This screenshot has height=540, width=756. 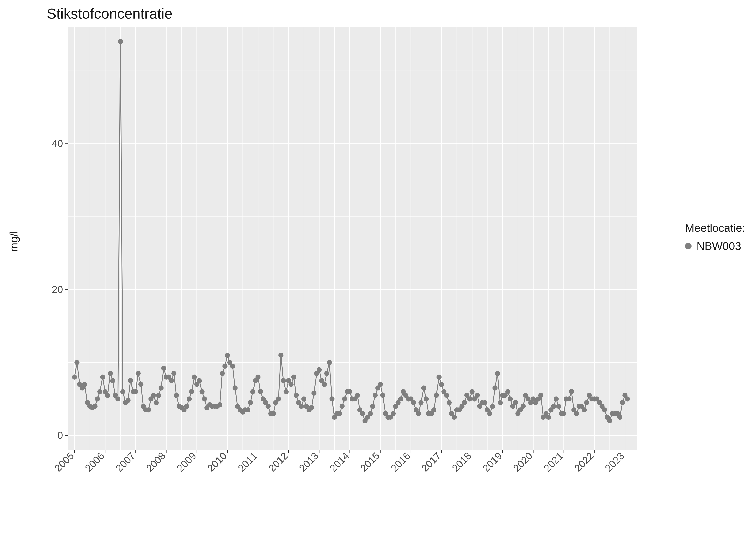 I want to click on legend-item: NBW003, so click(x=715, y=246).